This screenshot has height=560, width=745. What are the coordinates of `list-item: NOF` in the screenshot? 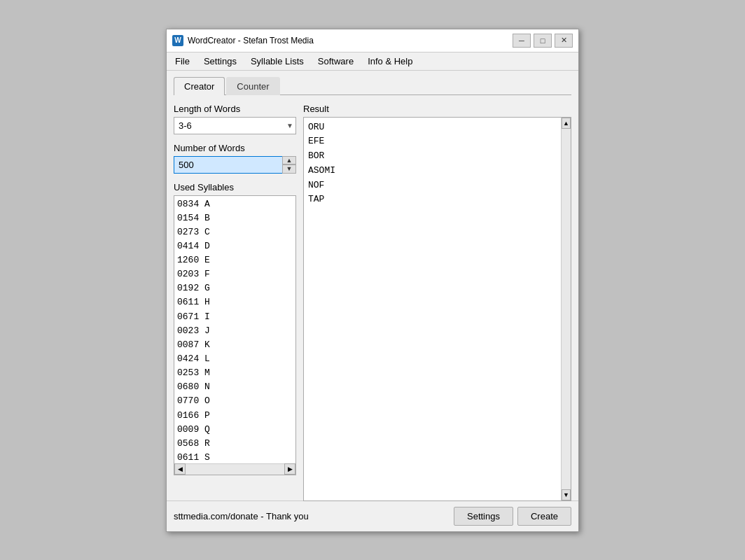 It's located at (433, 186).